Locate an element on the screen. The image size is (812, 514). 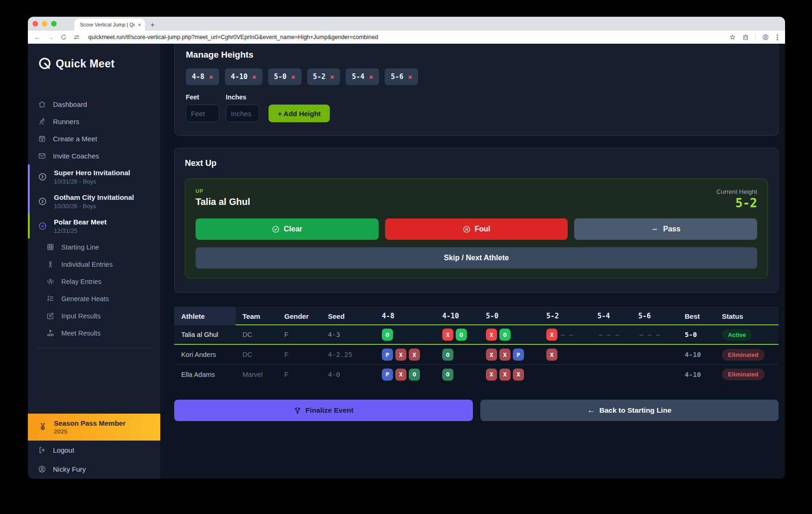
height-chip-5-0: 5-0× is located at coordinates (285, 77).